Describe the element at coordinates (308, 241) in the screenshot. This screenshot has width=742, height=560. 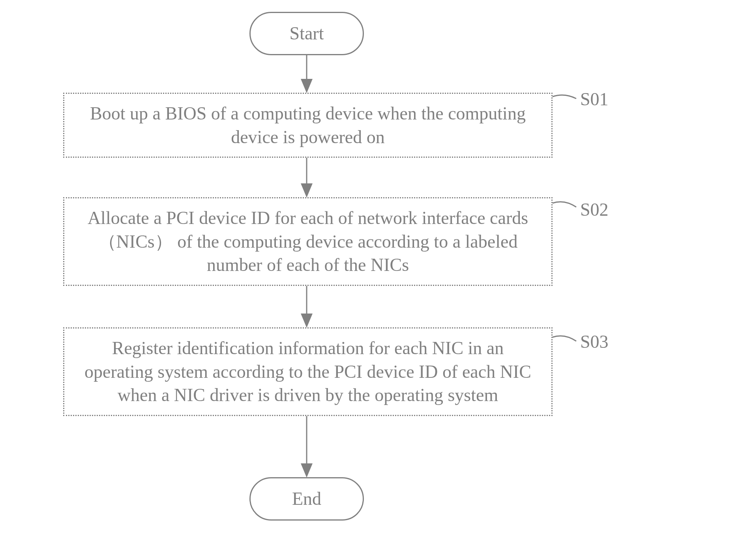
I see `step-2-box: Allocate a PCI device ID for each of net…` at that location.